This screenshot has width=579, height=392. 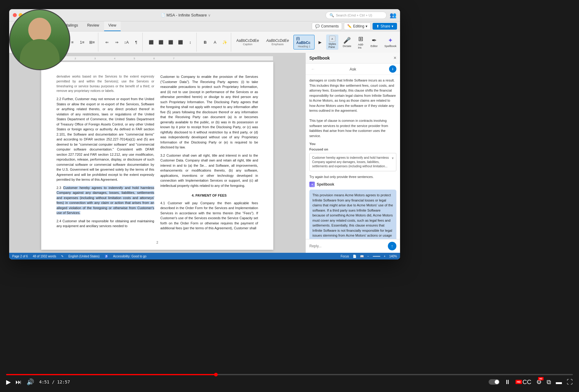 I want to click on focus-btn: Focus, so click(x=345, y=256).